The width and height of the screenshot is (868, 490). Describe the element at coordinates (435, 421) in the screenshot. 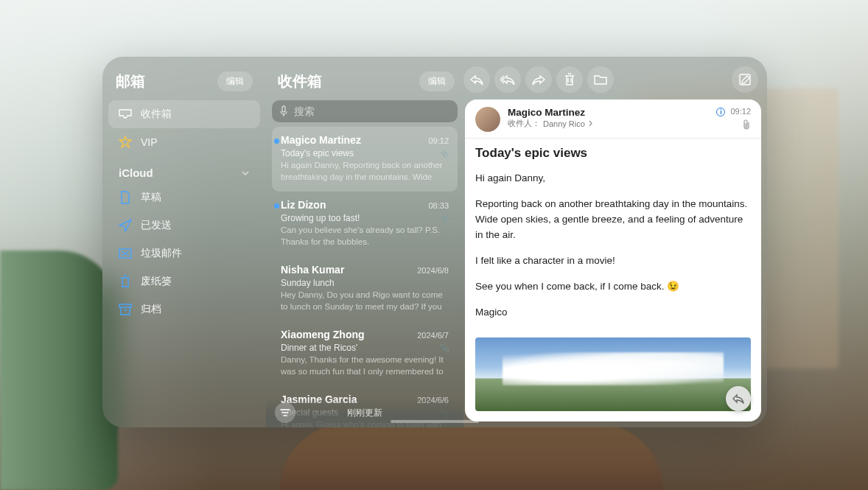

I see `home-indicator` at that location.